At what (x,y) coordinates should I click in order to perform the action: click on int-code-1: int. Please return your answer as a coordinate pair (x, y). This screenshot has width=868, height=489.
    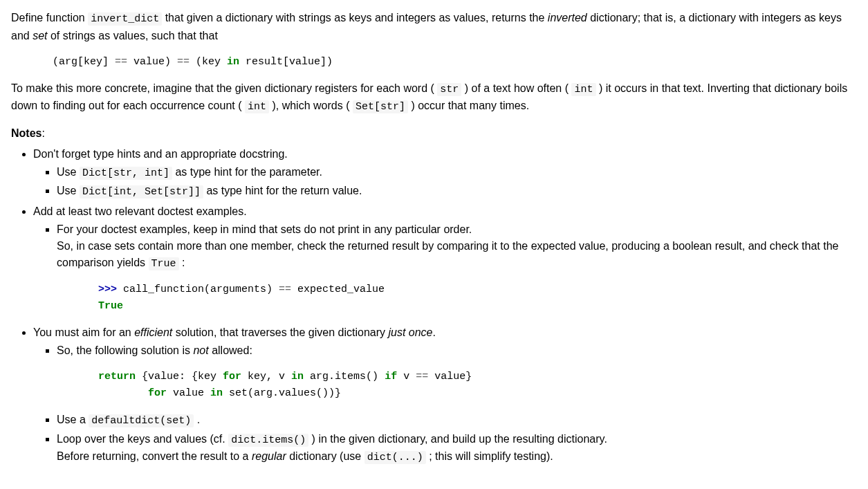
    Looking at the image, I should click on (584, 90).